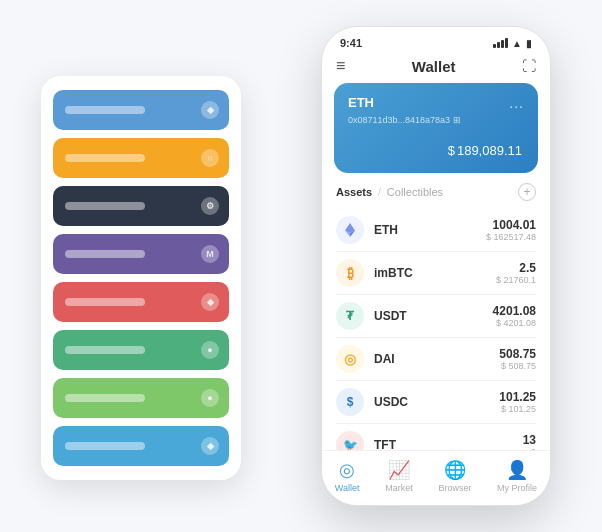 This screenshot has width=602, height=532. Describe the element at coordinates (210, 350) in the screenshot. I see `card-row-icon-5: ●` at that location.